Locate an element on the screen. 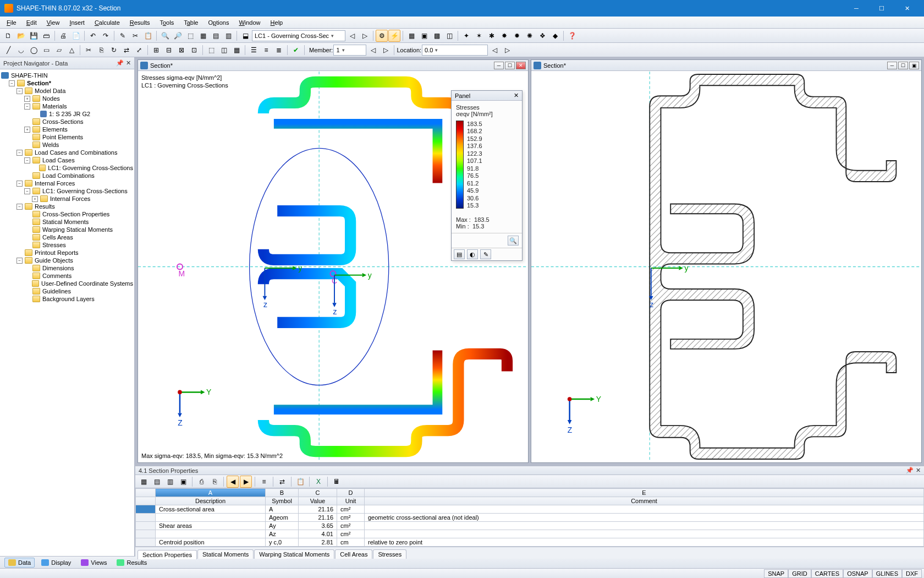 This screenshot has width=924, height=578. edit-icon: ✂ is located at coordinates (89, 50).